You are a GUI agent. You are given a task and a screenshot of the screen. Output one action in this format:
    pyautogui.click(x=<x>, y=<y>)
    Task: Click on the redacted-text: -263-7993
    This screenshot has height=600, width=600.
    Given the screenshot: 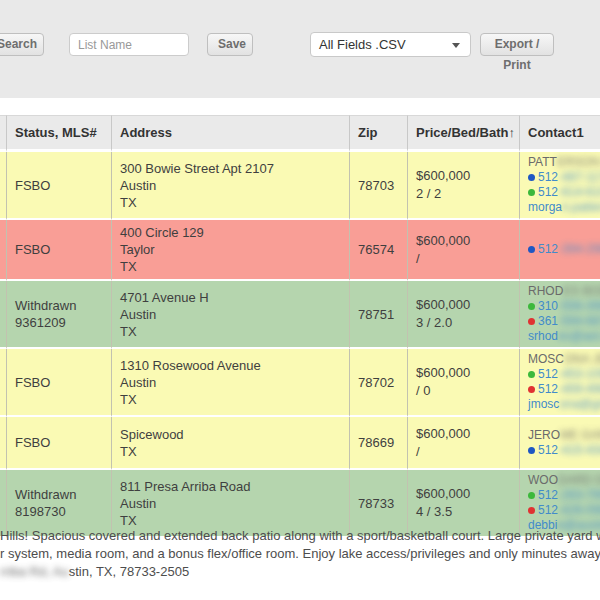 What is the action you would take?
    pyautogui.click(x=579, y=495)
    